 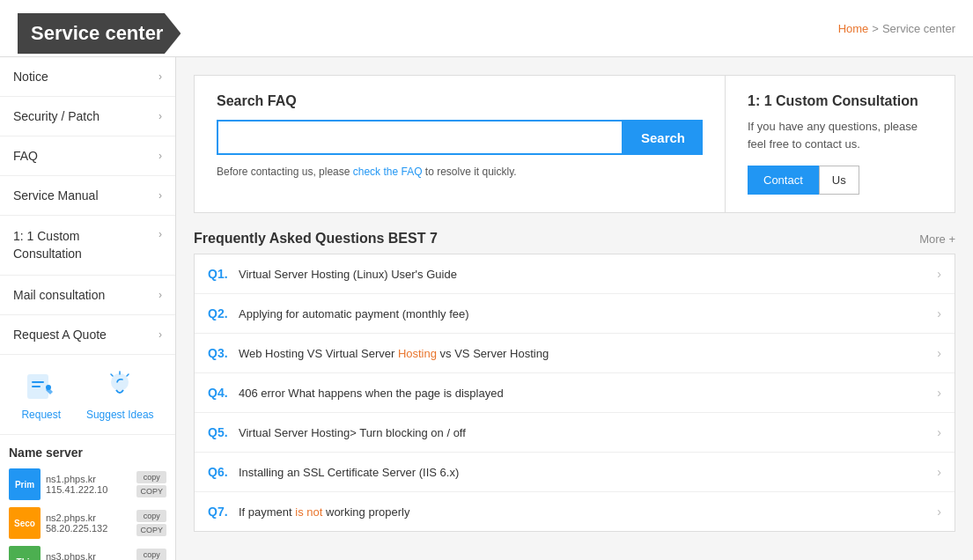 What do you see at coordinates (88, 246) in the screenshot?
I see `sidebar-item-custom-consultation: 1: 1 CustomConsultation ›` at bounding box center [88, 246].